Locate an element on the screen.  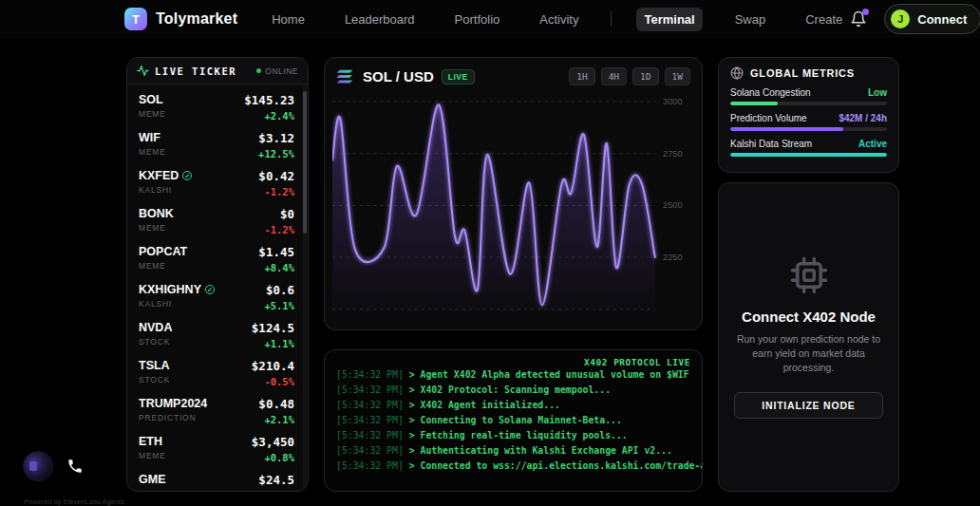
ticker-change: +0.8% is located at coordinates (273, 458).